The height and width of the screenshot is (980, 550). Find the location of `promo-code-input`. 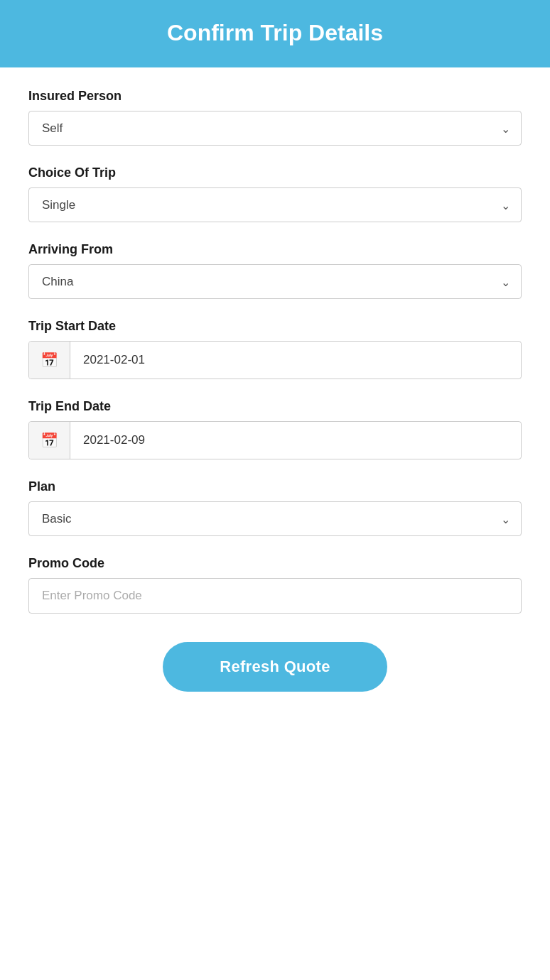

promo-code-input is located at coordinates (275, 596).